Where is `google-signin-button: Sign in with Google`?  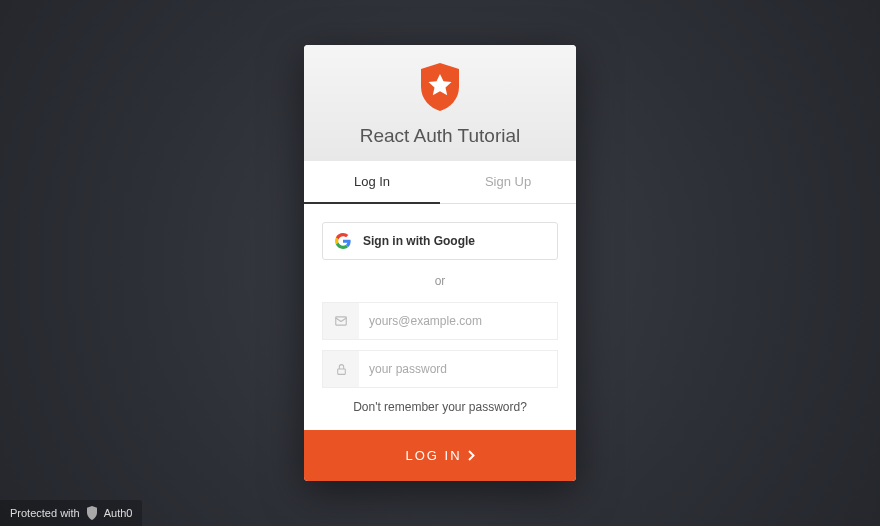
google-signin-button: Sign in with Google is located at coordinates (440, 241).